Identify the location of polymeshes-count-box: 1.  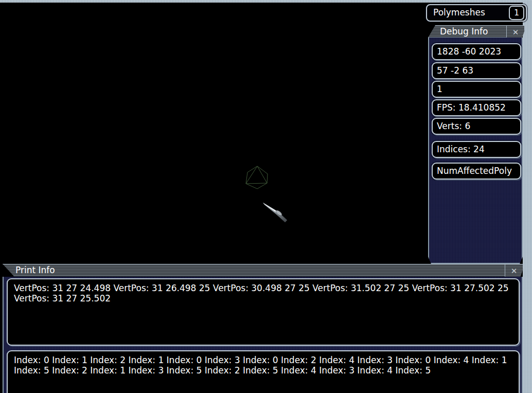
(517, 13).